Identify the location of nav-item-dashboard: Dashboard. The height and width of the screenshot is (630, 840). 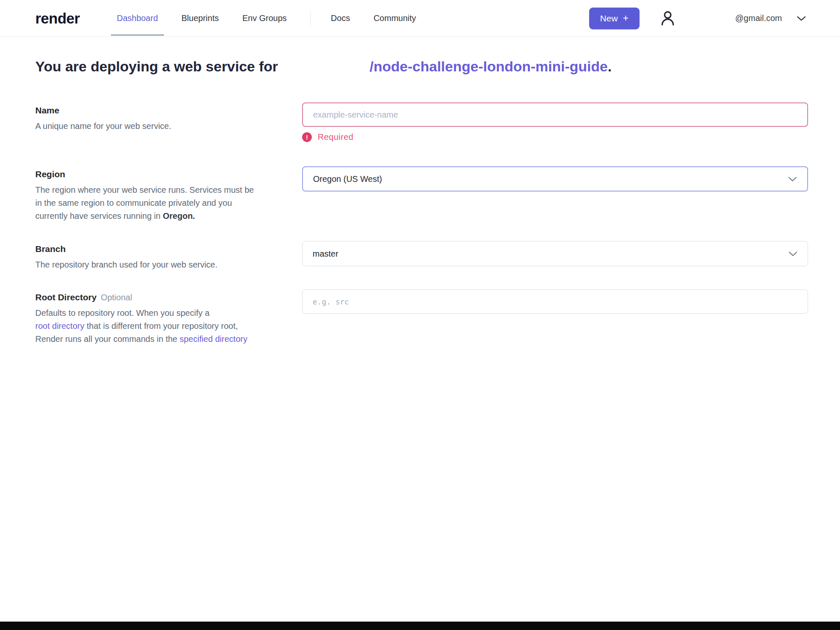
(137, 18).